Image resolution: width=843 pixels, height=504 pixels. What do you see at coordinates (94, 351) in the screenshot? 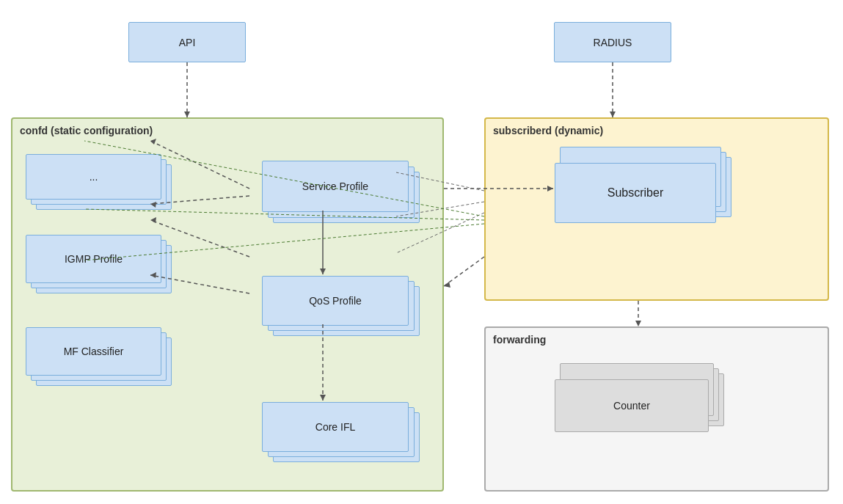
I see `mf-classifier-label: MF Classifier` at bounding box center [94, 351].